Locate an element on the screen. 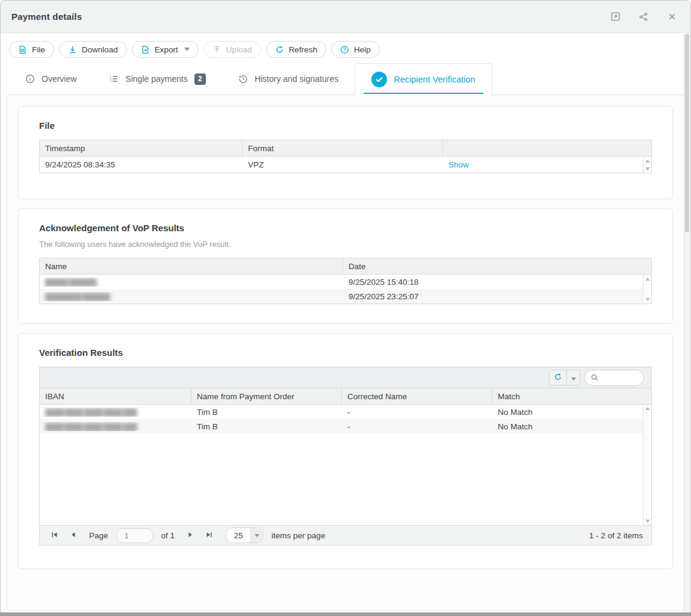 Image resolution: width=691 pixels, height=616 pixels. tab-overview: Overview is located at coordinates (51, 79).